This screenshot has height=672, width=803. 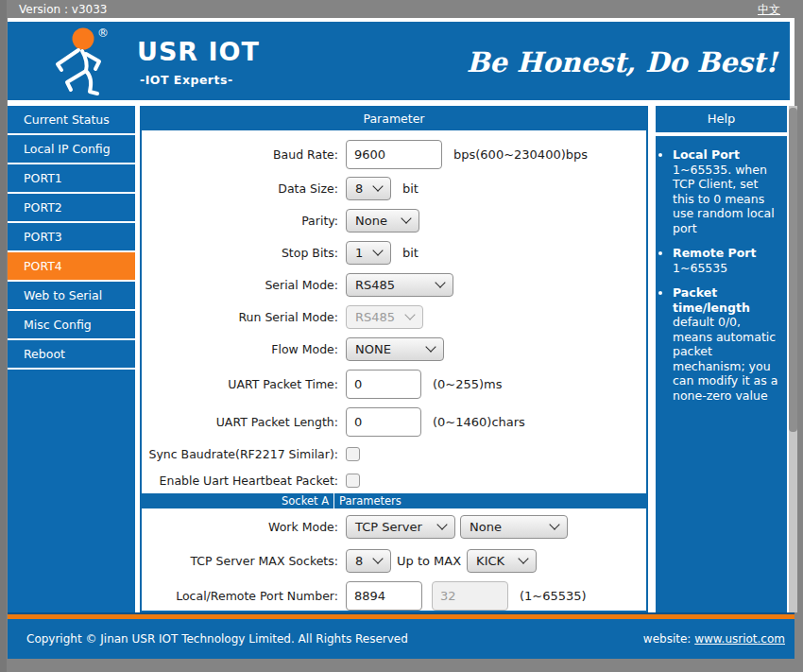 What do you see at coordinates (371, 221) in the screenshot?
I see `parity-value: None` at bounding box center [371, 221].